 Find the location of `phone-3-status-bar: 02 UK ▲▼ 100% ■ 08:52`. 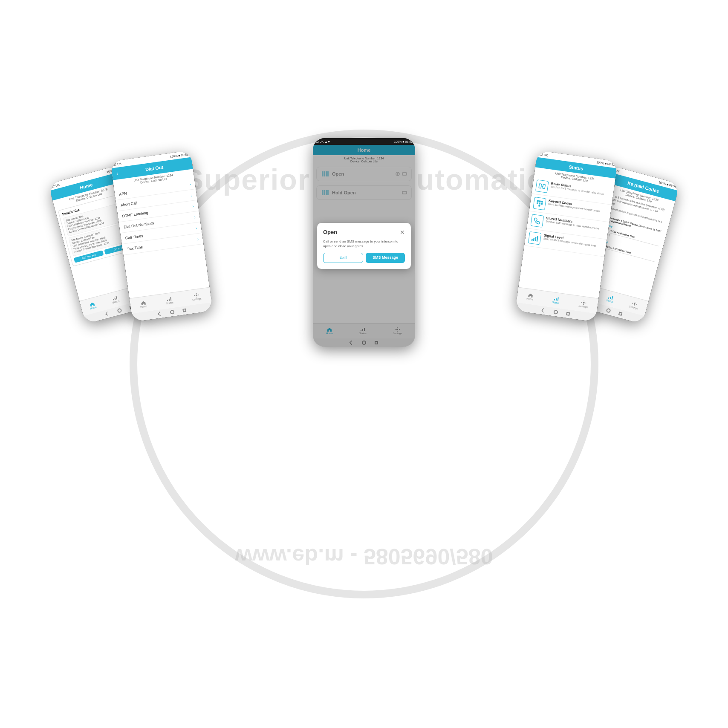

phone-3-status-bar: 02 UK ▲▼ 100% ■ 08:52 is located at coordinates (364, 142).